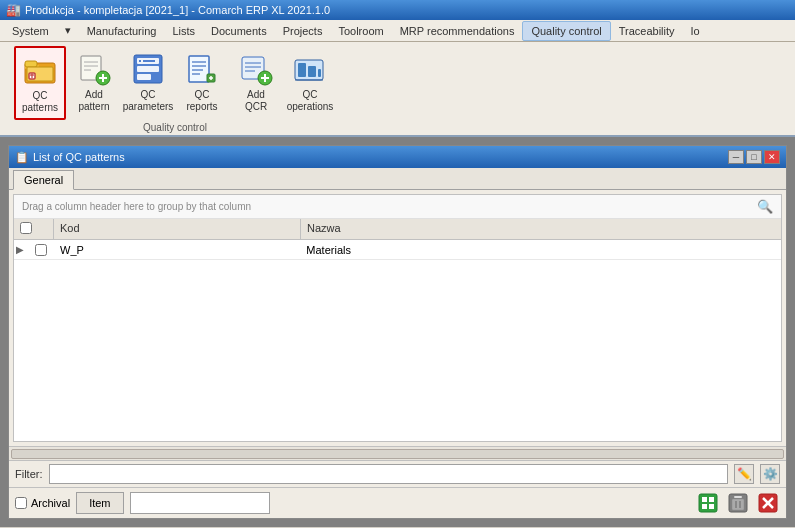  Describe the element at coordinates (175, 126) in the screenshot. I see `ribbon-group-label: Quality control` at that location.